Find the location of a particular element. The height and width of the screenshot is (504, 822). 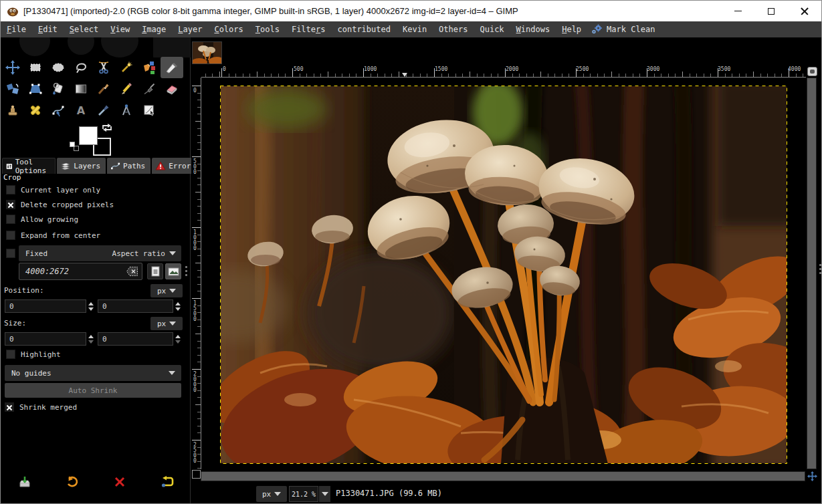

menu-item-kevin: Kevin is located at coordinates (415, 29).